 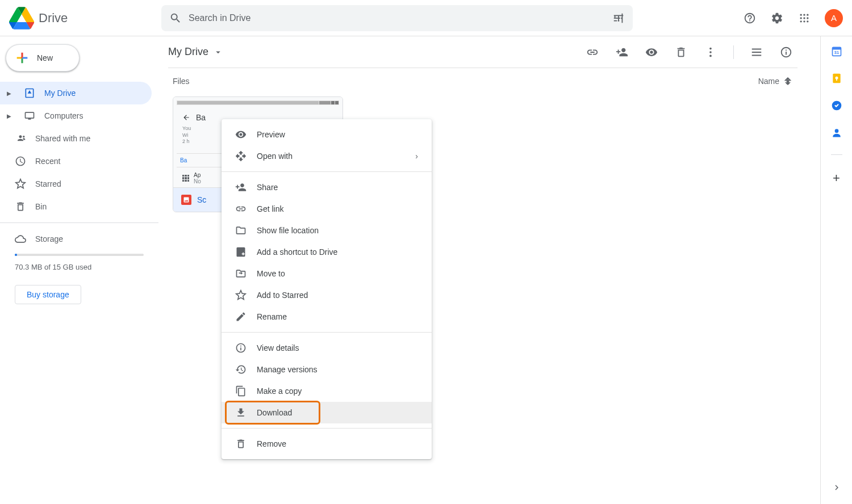 What do you see at coordinates (327, 274) in the screenshot?
I see `menu-item-move-to: Move to` at bounding box center [327, 274].